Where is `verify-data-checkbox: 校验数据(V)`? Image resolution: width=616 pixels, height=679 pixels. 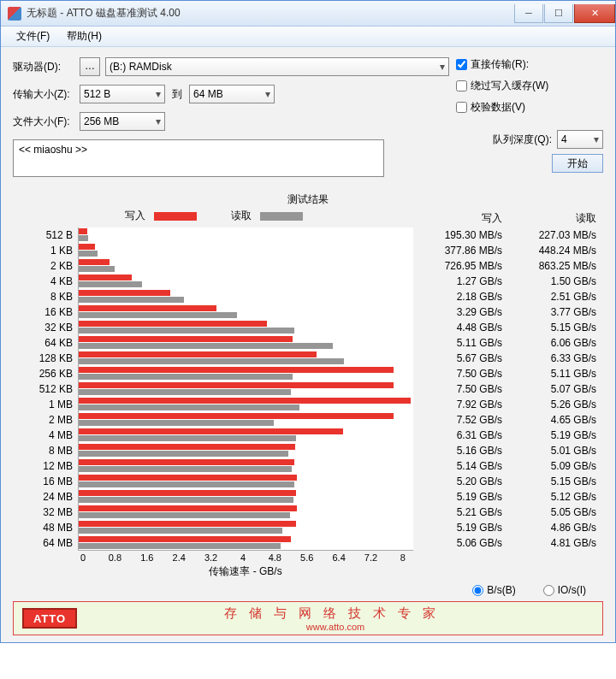
verify-data-checkbox: 校验数据(V) is located at coordinates (530, 108).